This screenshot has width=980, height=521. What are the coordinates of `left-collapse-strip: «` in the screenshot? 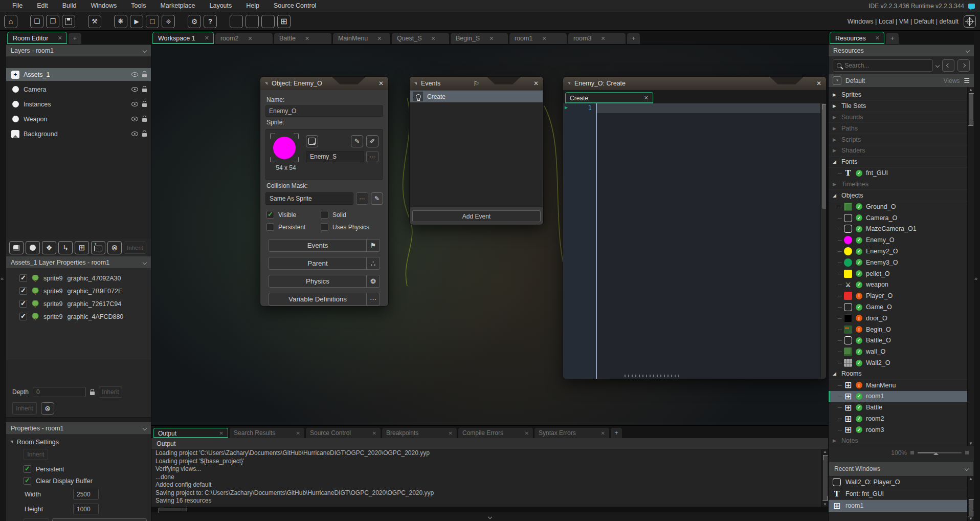 It's located at (3, 276).